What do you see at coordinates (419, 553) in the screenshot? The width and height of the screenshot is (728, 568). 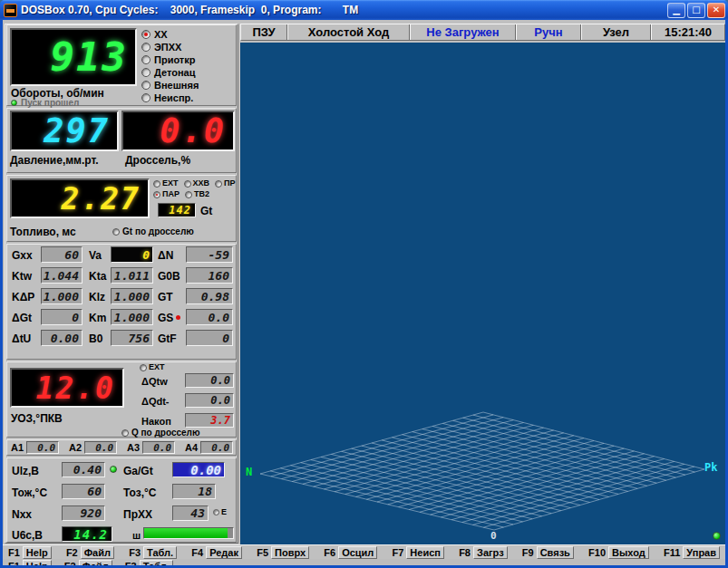 I see `fkey-f7: F7Неисп` at bounding box center [419, 553].